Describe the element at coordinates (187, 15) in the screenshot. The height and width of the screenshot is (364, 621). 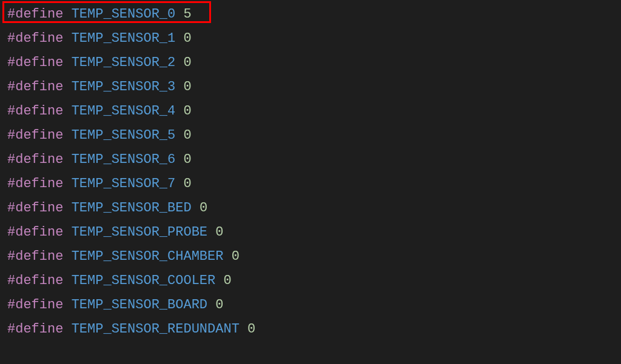
I see `macro-value: 5` at that location.